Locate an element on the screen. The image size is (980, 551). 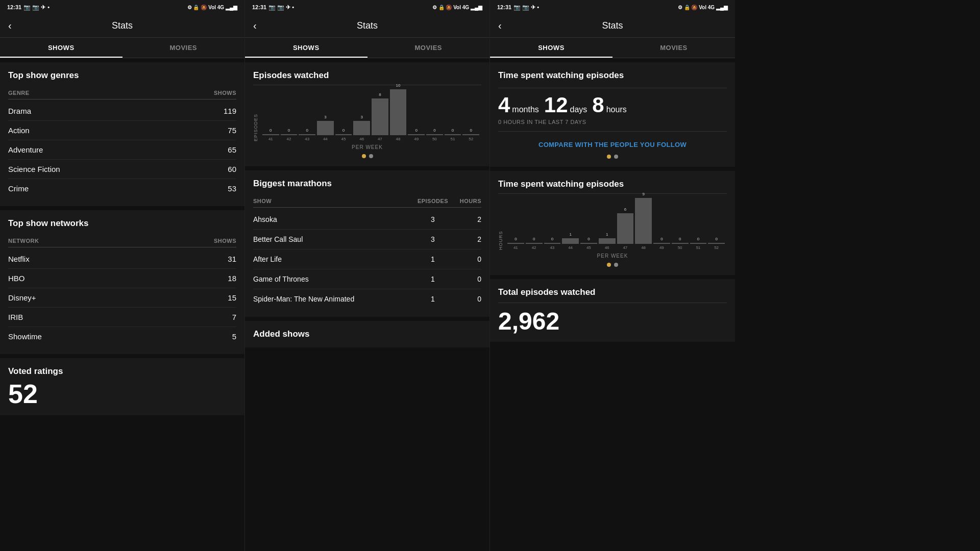
bar-col-50: 0 is located at coordinates (435, 132).